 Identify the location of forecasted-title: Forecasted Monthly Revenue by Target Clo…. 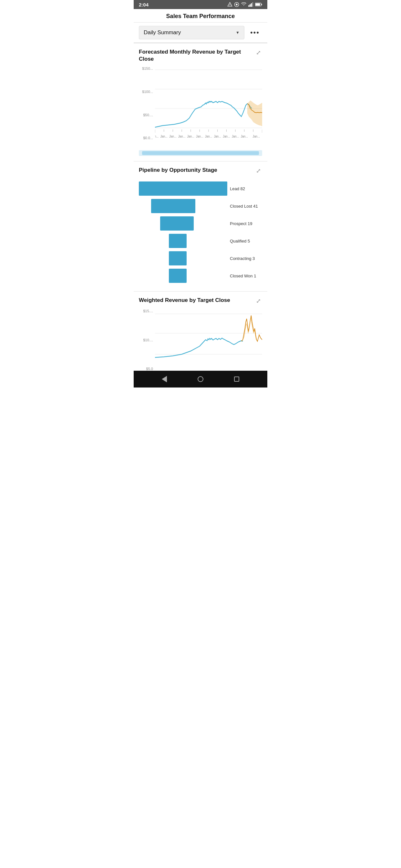
(197, 56).